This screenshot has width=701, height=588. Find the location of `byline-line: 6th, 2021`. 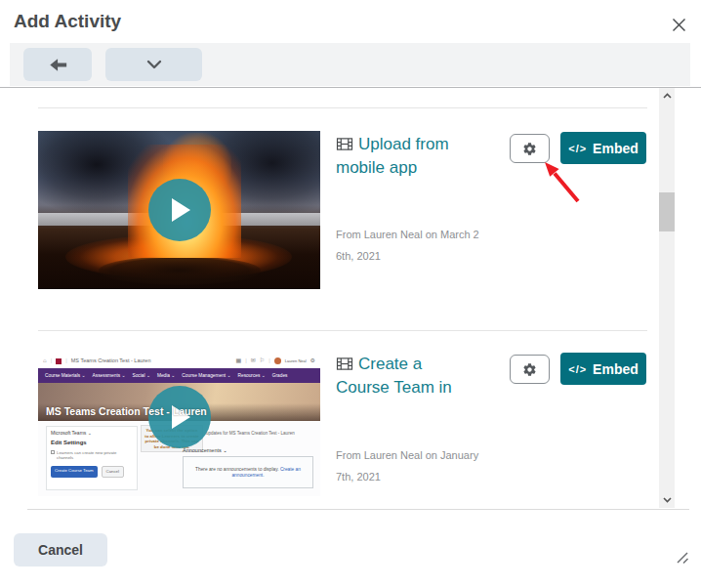

byline-line: 6th, 2021 is located at coordinates (419, 256).